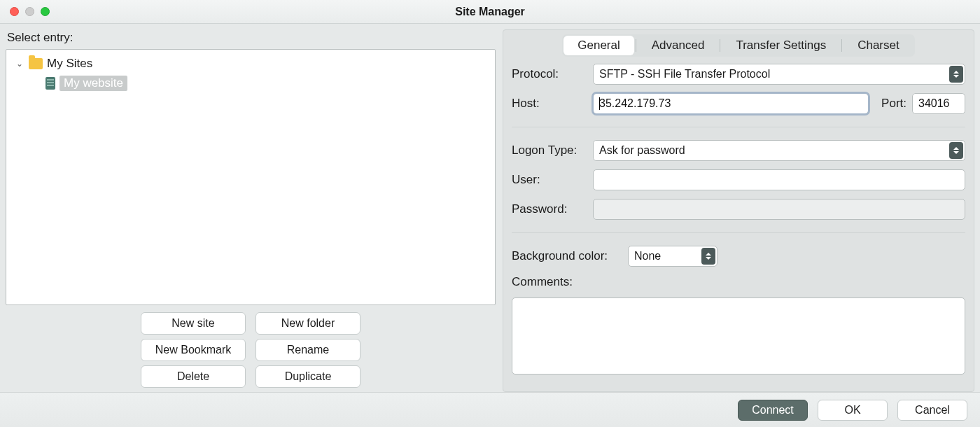 Image resolution: width=980 pixels, height=427 pixels. What do you see at coordinates (894, 104) in the screenshot?
I see `port-label: Port:` at bounding box center [894, 104].